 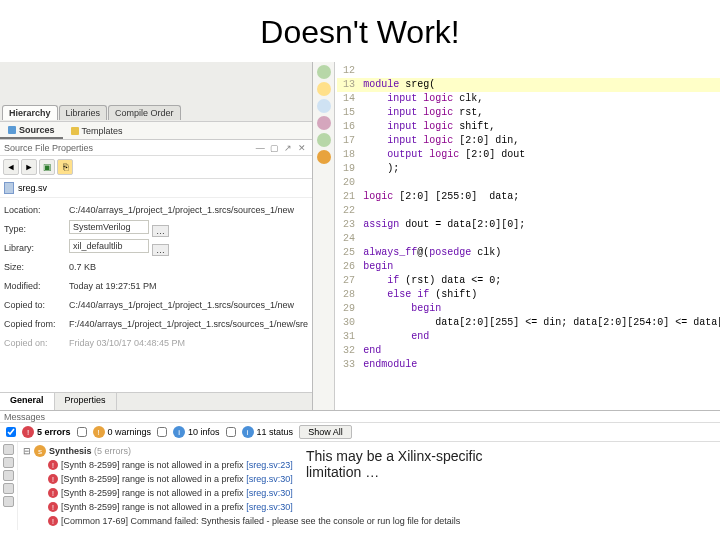 What do you see at coordinates (360, 30) in the screenshot?
I see `slide-title: Doesn't Work!` at bounding box center [360, 30].